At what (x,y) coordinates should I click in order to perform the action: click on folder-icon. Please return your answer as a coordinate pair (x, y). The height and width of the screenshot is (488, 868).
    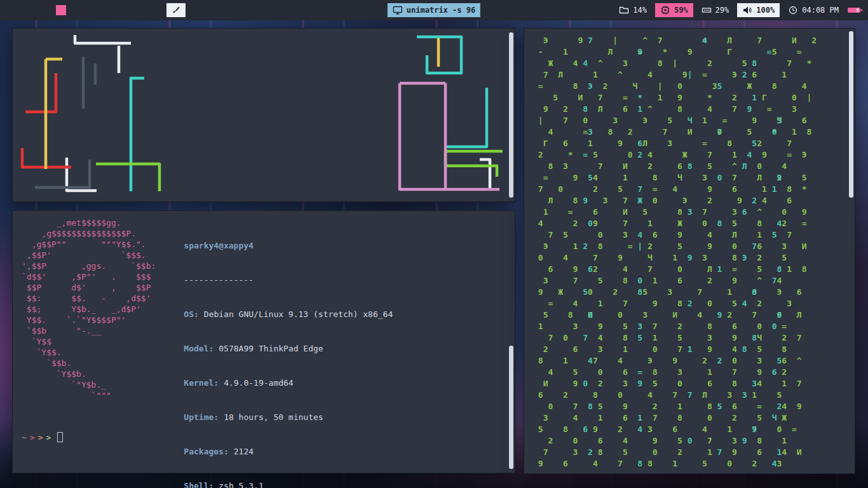
    Looking at the image, I should click on (624, 10).